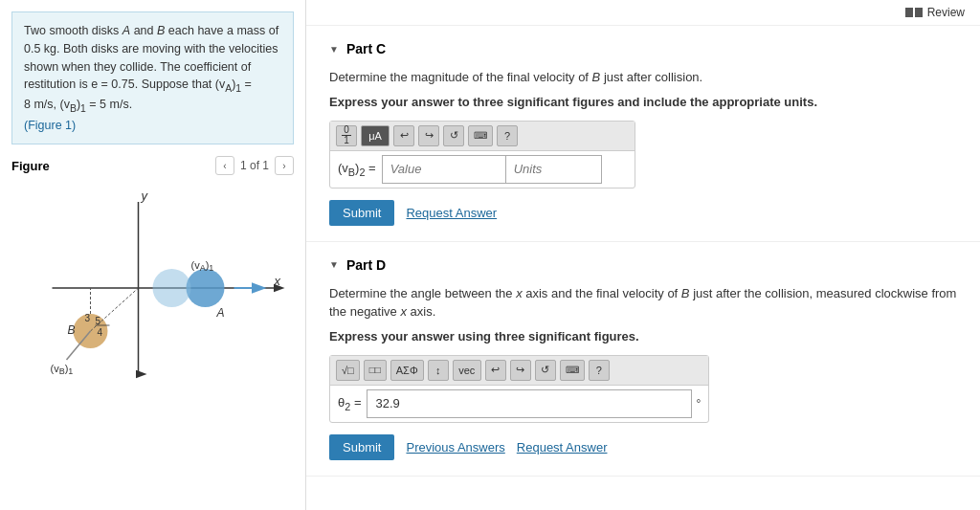  Describe the element at coordinates (946, 12) in the screenshot. I see `review-label: Review` at that location.